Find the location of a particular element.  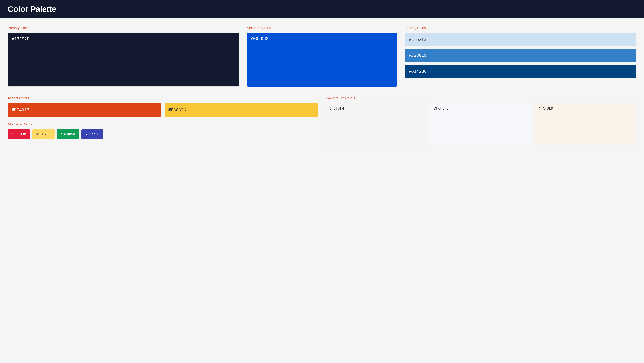

background-color-section: Background Colors #F3F3F4 #F6F8FB #FAF3E… is located at coordinates (481, 121).